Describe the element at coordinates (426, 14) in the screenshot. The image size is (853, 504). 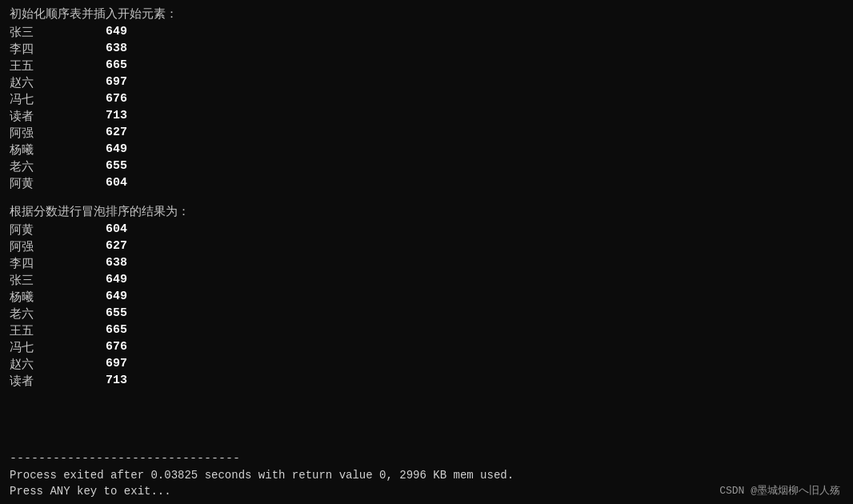
I see `section1-header: 初始化顺序表并插入开始元素：` at that location.